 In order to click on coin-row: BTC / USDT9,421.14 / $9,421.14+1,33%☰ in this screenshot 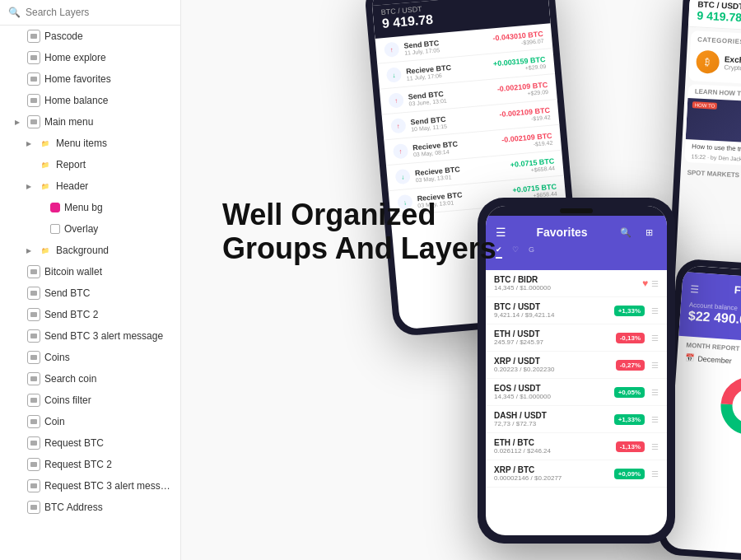, I will do `click(576, 311)`.